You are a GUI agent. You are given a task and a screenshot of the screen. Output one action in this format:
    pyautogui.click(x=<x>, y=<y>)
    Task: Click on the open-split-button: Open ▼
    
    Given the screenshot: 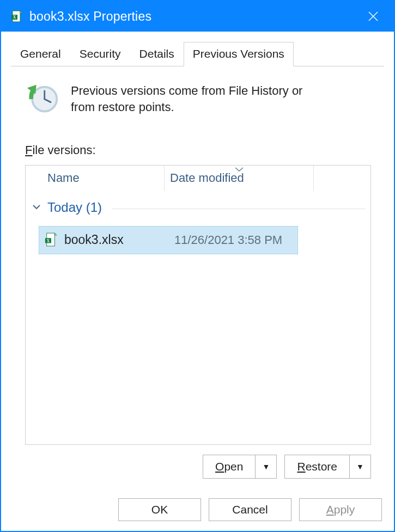 What is the action you would take?
    pyautogui.click(x=240, y=467)
    